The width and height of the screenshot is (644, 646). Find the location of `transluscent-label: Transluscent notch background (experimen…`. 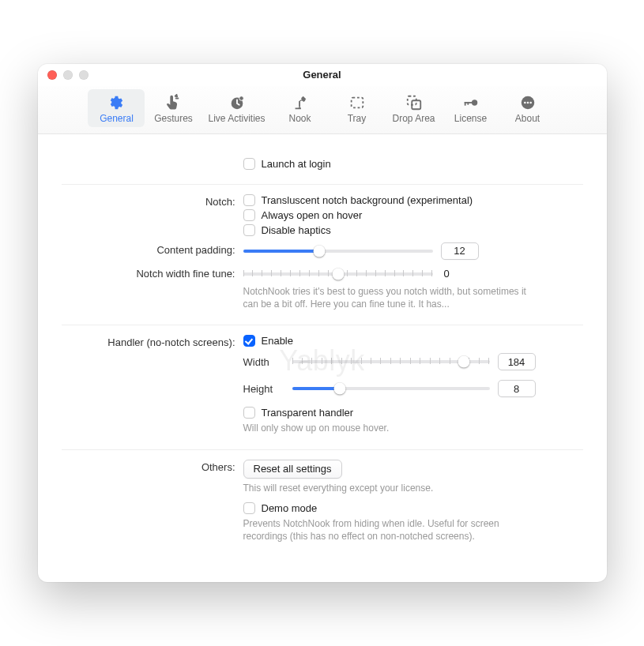

transluscent-label: Transluscent notch background (experimen… is located at coordinates (367, 201).